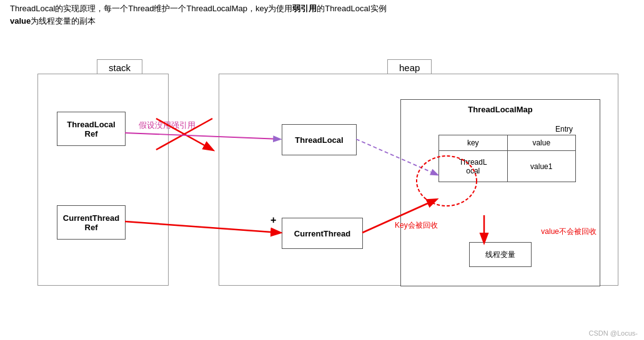 This screenshot has height=340, width=644. I want to click on currentthread-ref-label: CurrentThreadRef, so click(91, 223).